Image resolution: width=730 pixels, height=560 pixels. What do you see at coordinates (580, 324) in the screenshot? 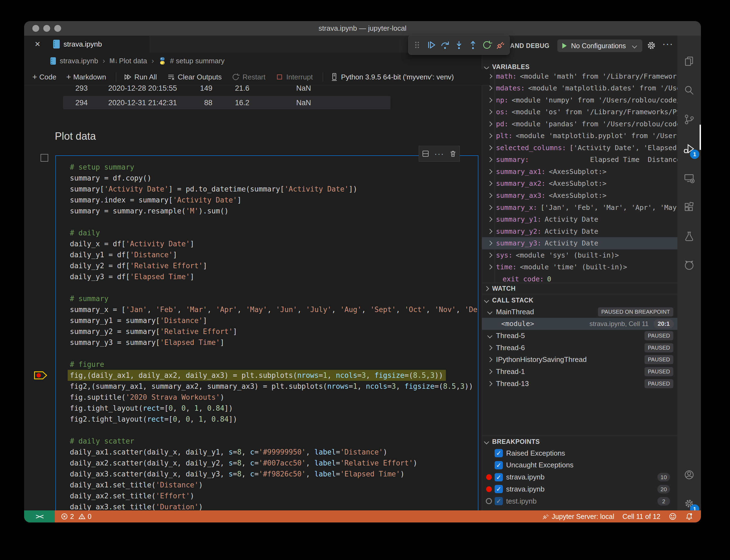
I see `callstack-frame-row: <module>strava.ipynb, Cell 1120:1` at bounding box center [580, 324].